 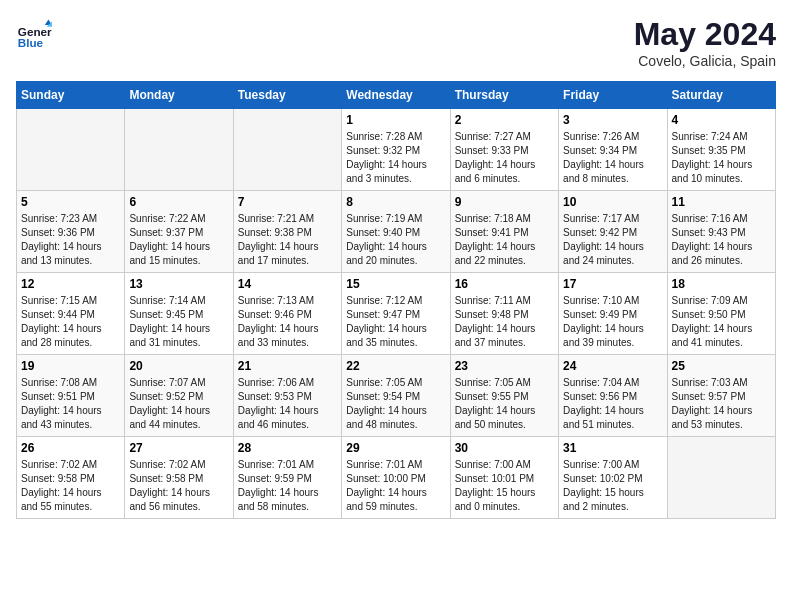 What do you see at coordinates (179, 478) in the screenshot?
I see `calendar-cell: 27Sunrise: 7:02 AM Sunset: 9:58 PM Dayli…` at bounding box center [179, 478].